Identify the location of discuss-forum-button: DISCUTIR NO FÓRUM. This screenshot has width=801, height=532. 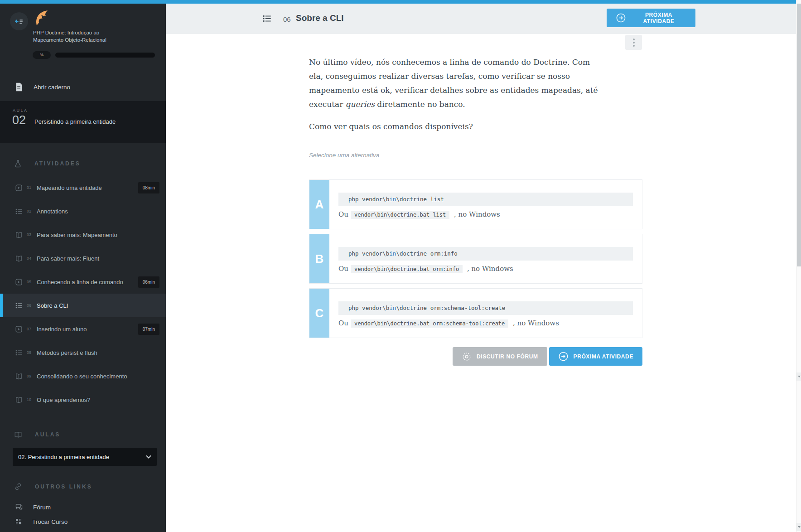
(500, 356).